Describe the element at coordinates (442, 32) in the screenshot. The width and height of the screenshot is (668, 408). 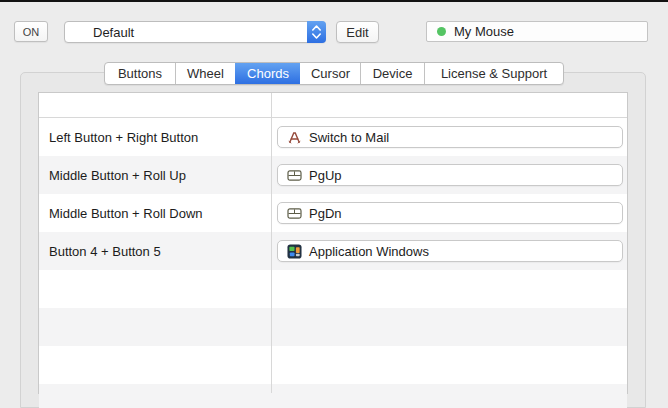
I see `device-status-dot` at that location.